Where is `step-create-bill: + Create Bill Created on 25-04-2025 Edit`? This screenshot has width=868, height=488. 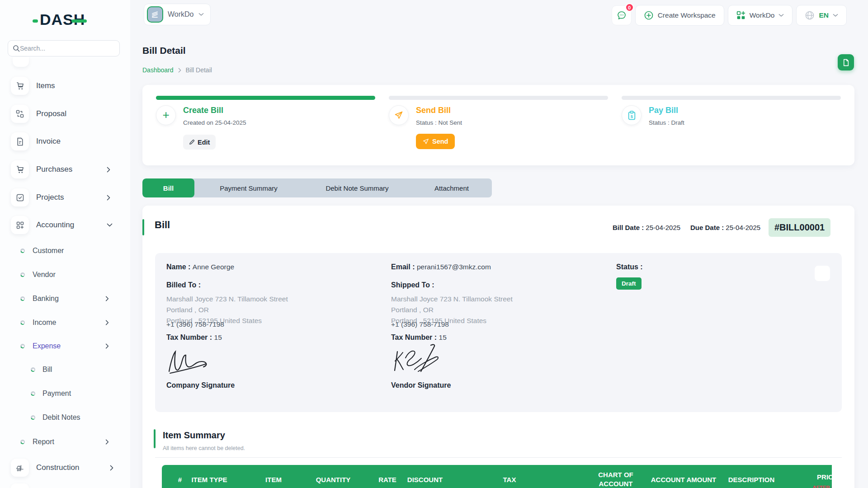 step-create-bill: + Create Bill Created on 25-04-2025 Edit is located at coordinates (266, 125).